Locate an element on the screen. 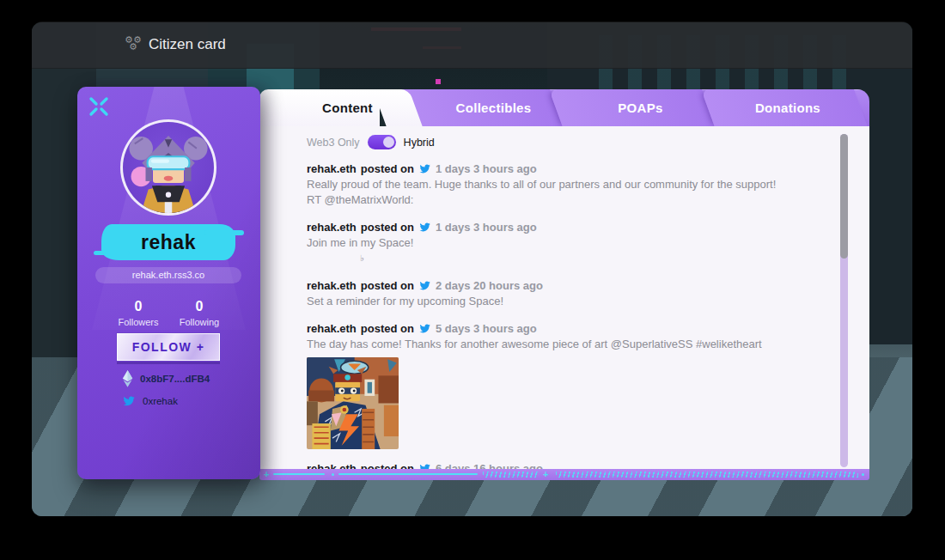 The width and height of the screenshot is (945, 560). hybrid-toggle is located at coordinates (381, 143).